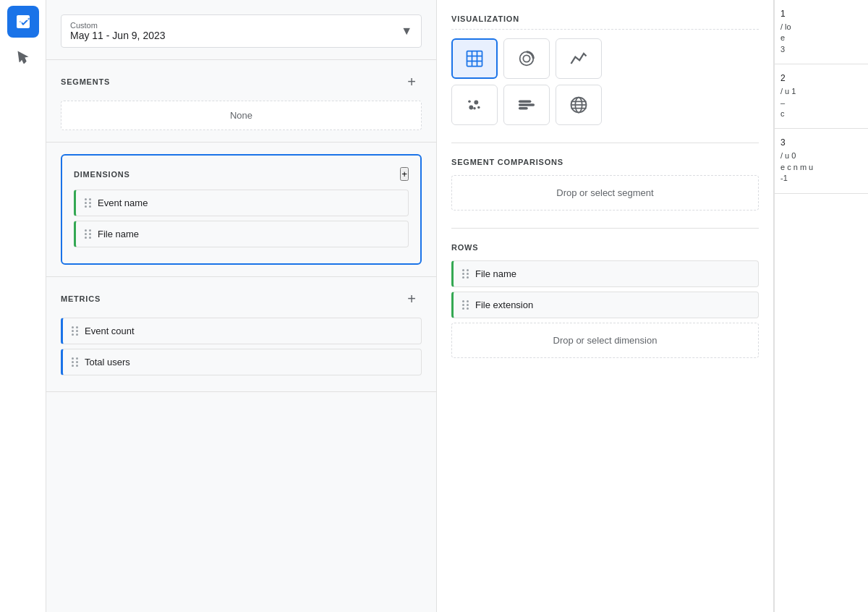 Image resolution: width=868 pixels, height=612 pixels. Describe the element at coordinates (404, 174) in the screenshot. I see `add-dimension-button: +` at that location.